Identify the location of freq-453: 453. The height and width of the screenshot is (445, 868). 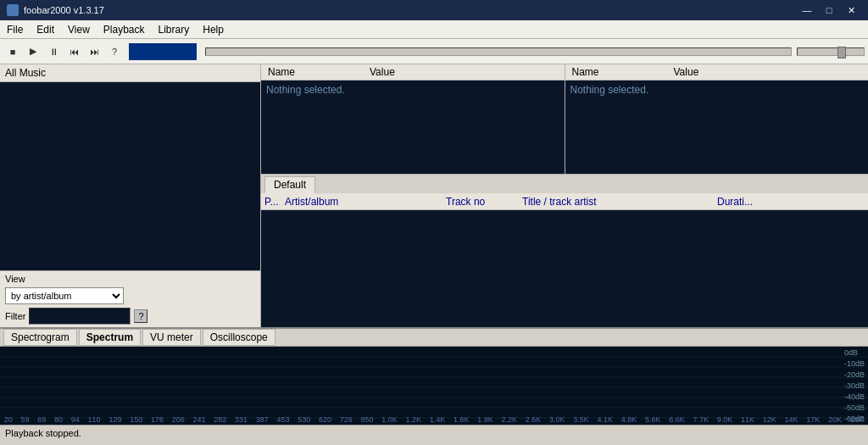
(283, 420).